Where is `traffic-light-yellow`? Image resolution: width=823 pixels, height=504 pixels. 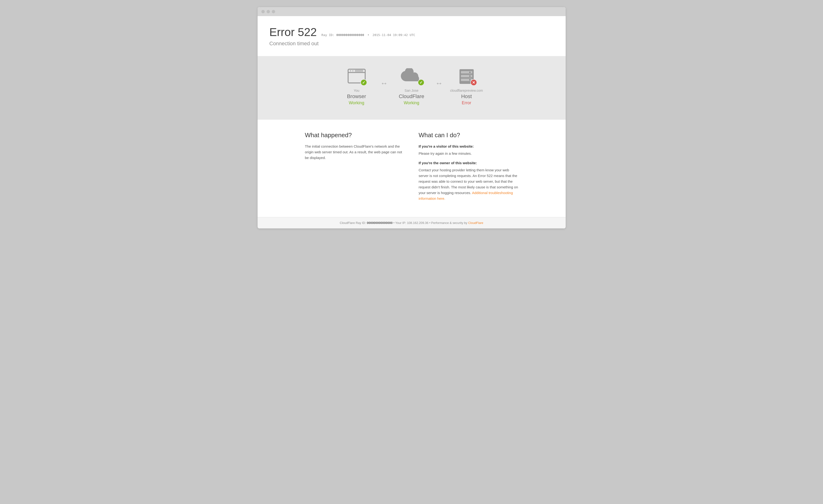 traffic-light-yellow is located at coordinates (268, 12).